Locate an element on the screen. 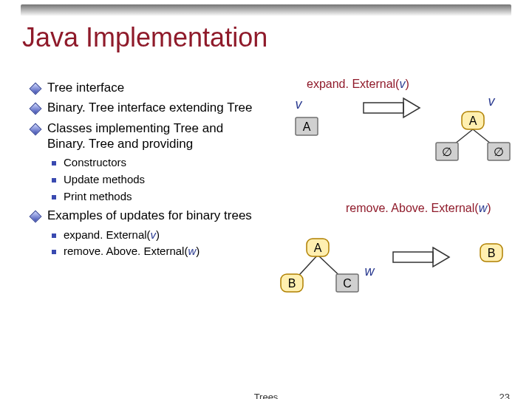 The height and width of the screenshot is (399, 532). op-name: remove. Above. External( is located at coordinates (412, 208).